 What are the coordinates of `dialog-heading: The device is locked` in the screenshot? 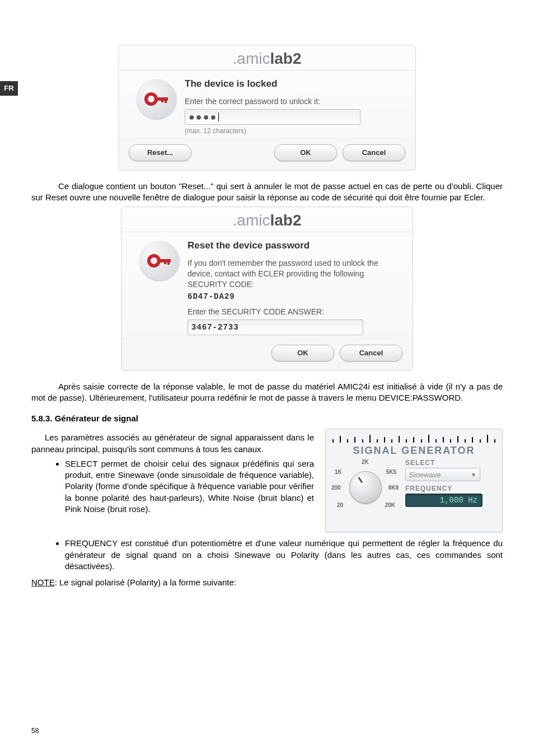 It's located at (295, 84).